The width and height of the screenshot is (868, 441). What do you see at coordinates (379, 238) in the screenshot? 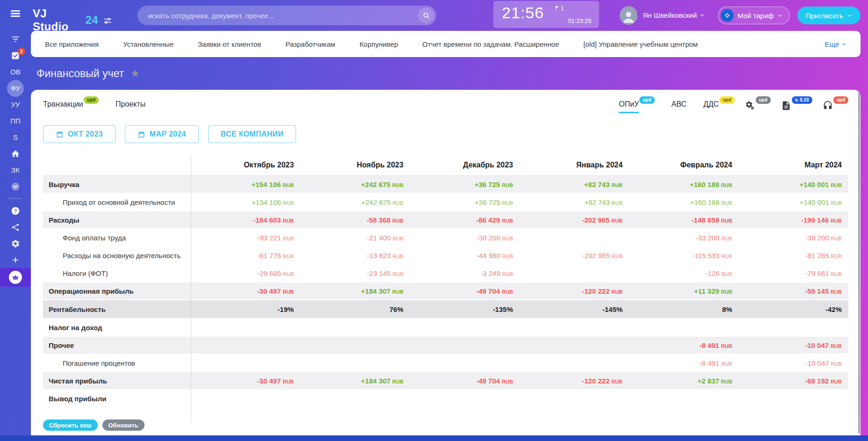
I see `cell-value: -21 400` at bounding box center [379, 238].